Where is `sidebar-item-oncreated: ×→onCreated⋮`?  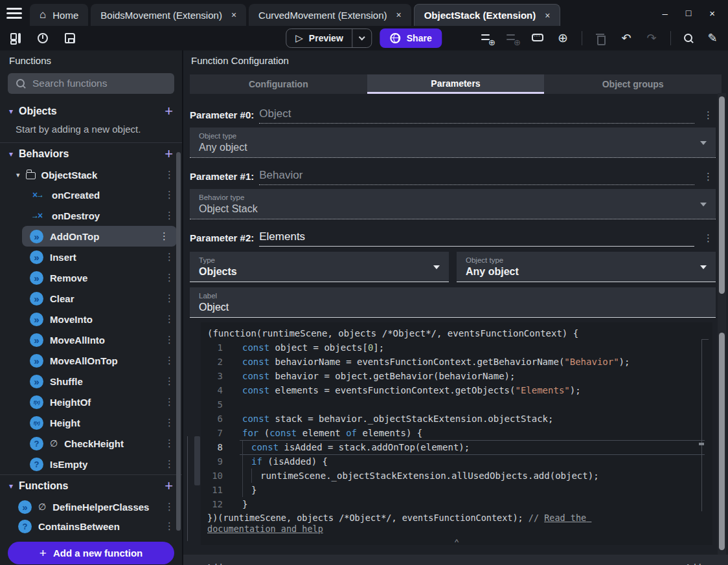
sidebar-item-oncreated: ×→onCreated⋮ is located at coordinates (91, 195).